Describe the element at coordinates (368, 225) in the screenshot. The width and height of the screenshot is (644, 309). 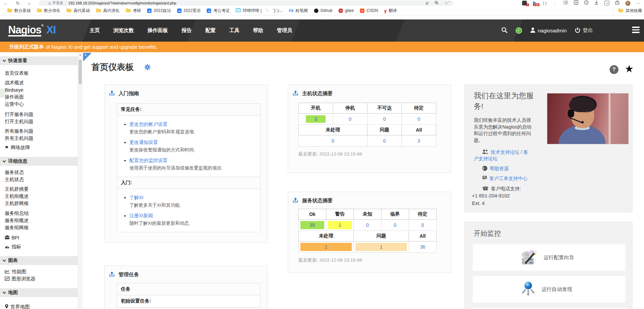
I see `services-unknown-count: 0` at that location.